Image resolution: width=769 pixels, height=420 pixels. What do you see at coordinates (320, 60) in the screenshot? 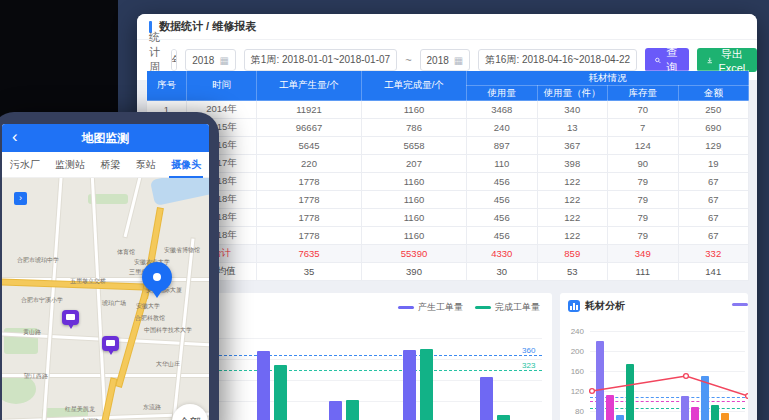
I see `week-from-value: 第1周: 2018-01-01~2018-01-07` at bounding box center [320, 60].